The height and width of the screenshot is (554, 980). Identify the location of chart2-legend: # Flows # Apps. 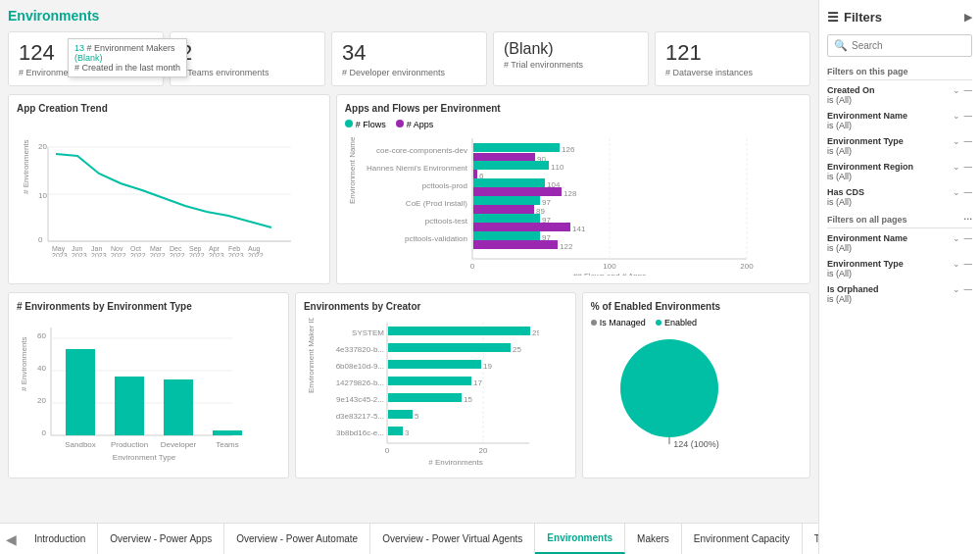
(573, 125).